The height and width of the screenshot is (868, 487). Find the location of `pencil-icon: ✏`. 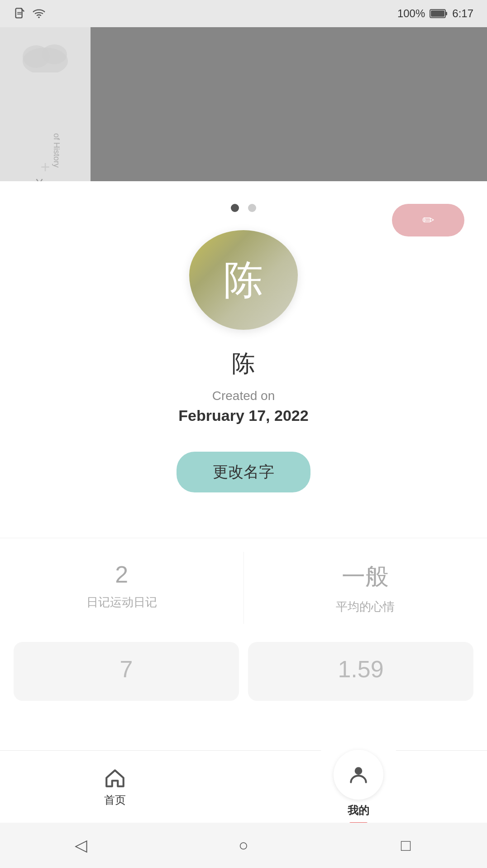

pencil-icon: ✏ is located at coordinates (428, 220).